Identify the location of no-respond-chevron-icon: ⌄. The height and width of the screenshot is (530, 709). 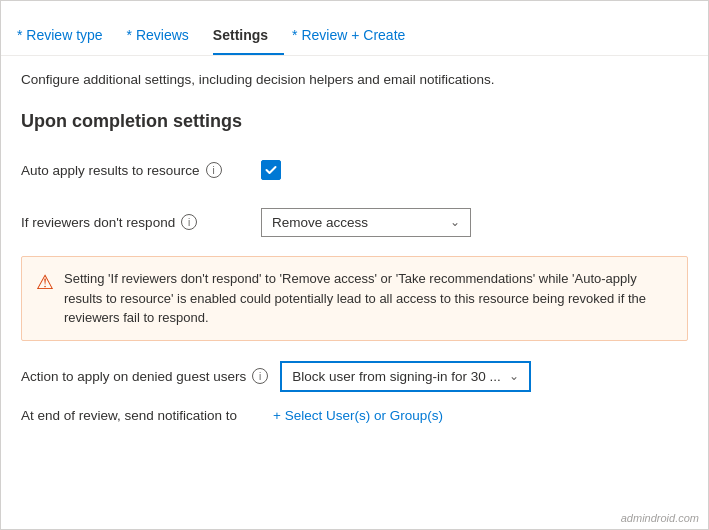
(455, 222).